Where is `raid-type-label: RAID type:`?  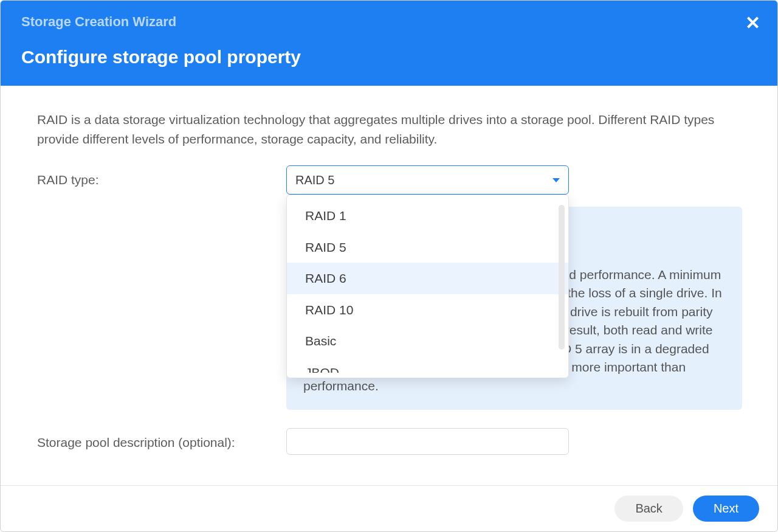
raid-type-label: RAID type: is located at coordinates (162, 178).